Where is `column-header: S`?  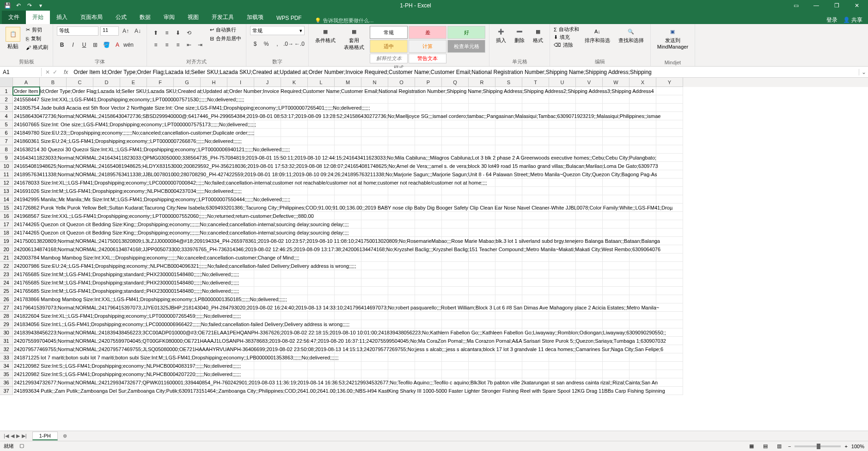
column-header: S is located at coordinates (509, 82).